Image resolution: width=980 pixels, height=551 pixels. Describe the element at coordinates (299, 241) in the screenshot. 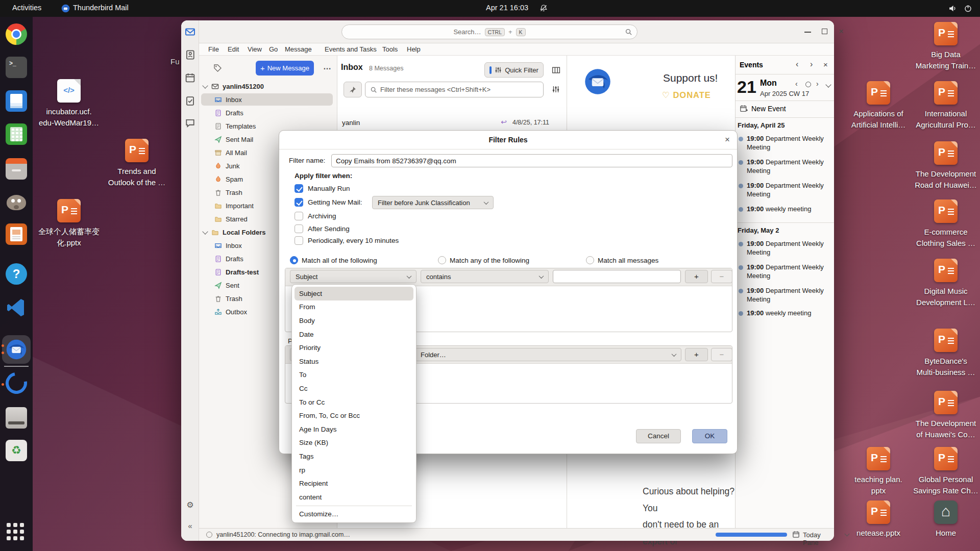

I see `periodically-checkbox` at that location.